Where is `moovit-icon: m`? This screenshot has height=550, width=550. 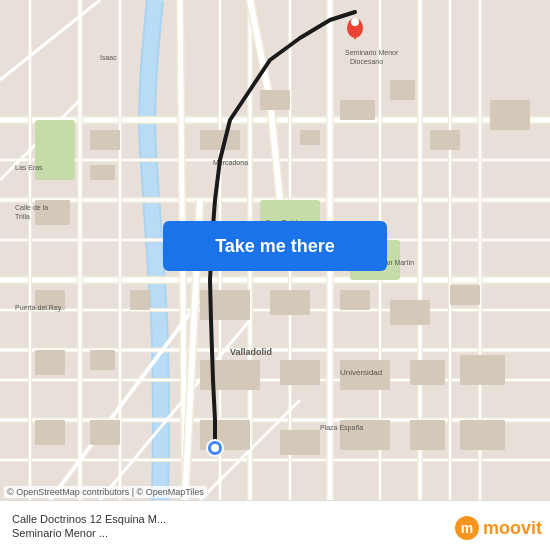 moovit-icon: m is located at coordinates (467, 528).